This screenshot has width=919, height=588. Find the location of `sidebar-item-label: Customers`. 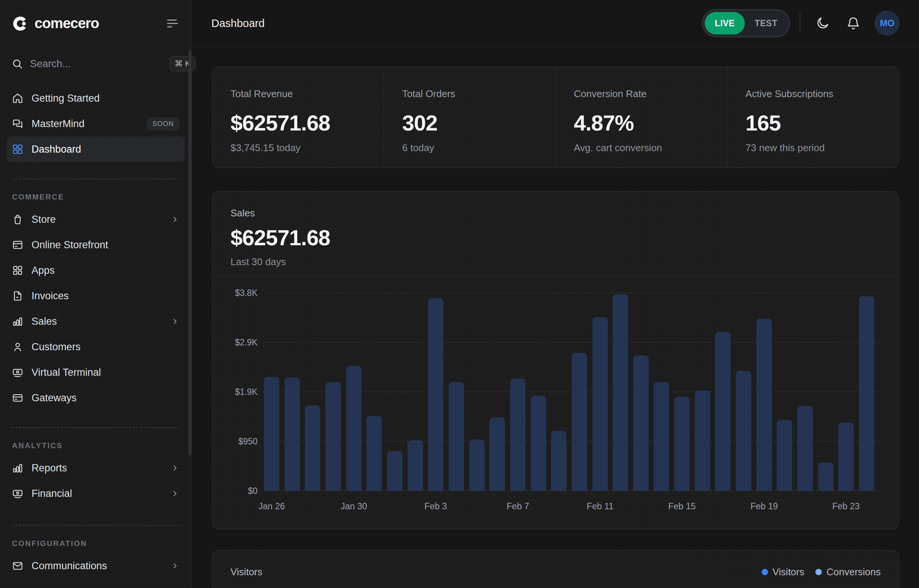

sidebar-item-label: Customers is located at coordinates (56, 347).